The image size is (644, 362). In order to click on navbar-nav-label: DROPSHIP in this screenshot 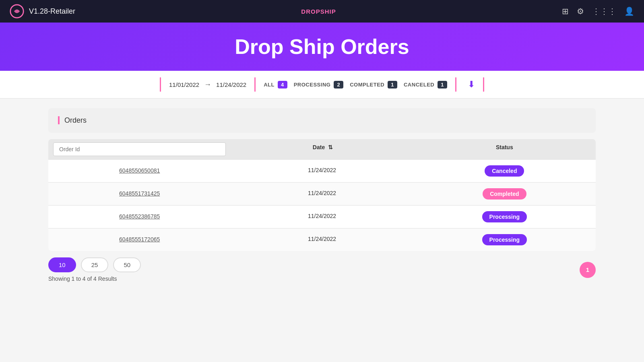, I will do `click(318, 11)`.